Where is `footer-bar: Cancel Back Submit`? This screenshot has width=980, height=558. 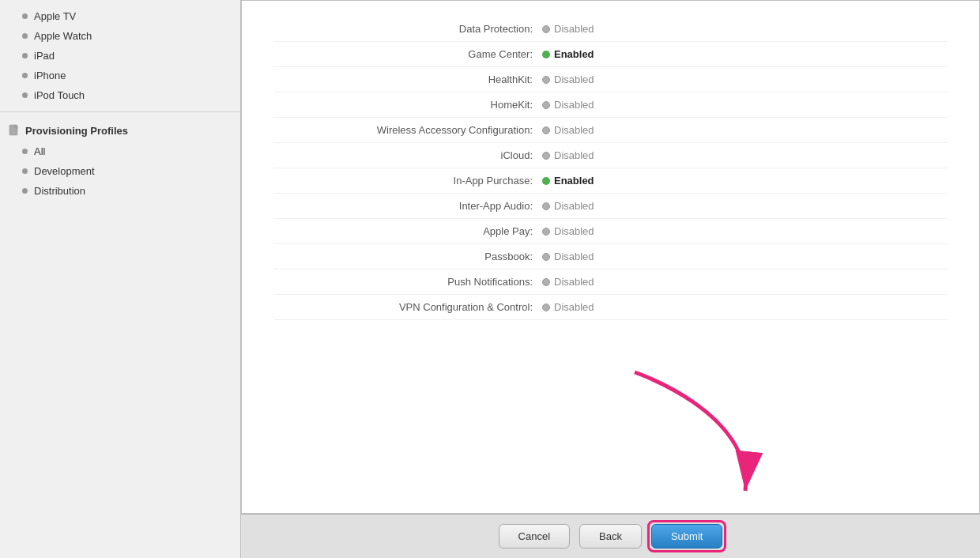
footer-bar: Cancel Back Submit is located at coordinates (610, 536).